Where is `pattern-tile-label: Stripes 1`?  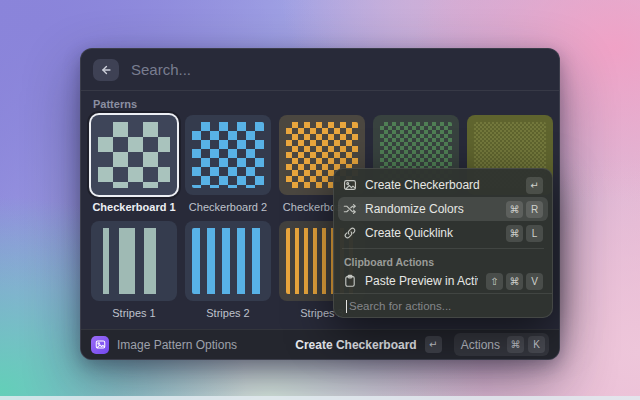 pattern-tile-label: Stripes 1 is located at coordinates (134, 314).